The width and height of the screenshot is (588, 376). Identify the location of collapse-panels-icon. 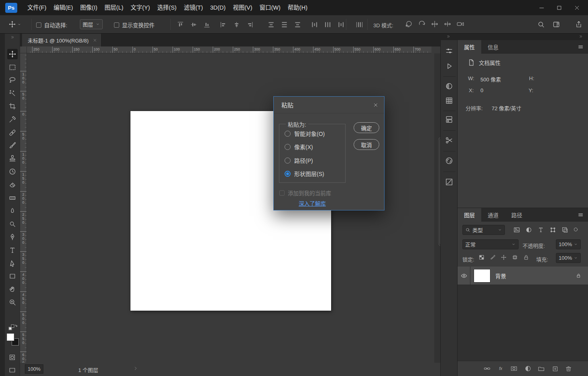
(582, 37).